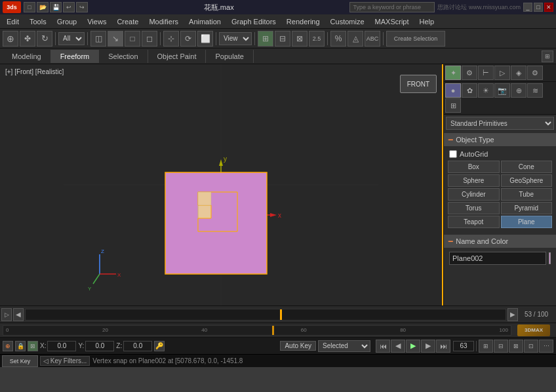  Describe the element at coordinates (69, 7) in the screenshot. I see `undo-btn: ↩` at that location.